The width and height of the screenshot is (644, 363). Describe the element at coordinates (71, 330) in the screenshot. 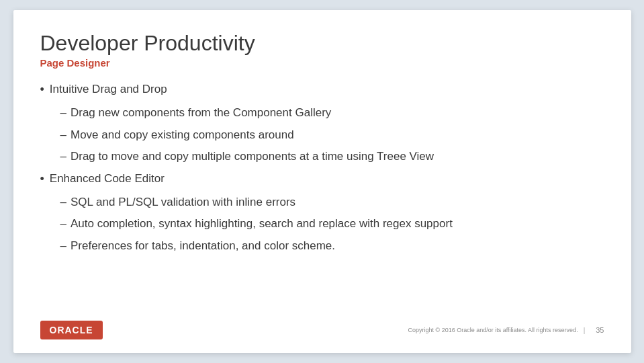

I see `oracle-logo: ORACLE` at that location.